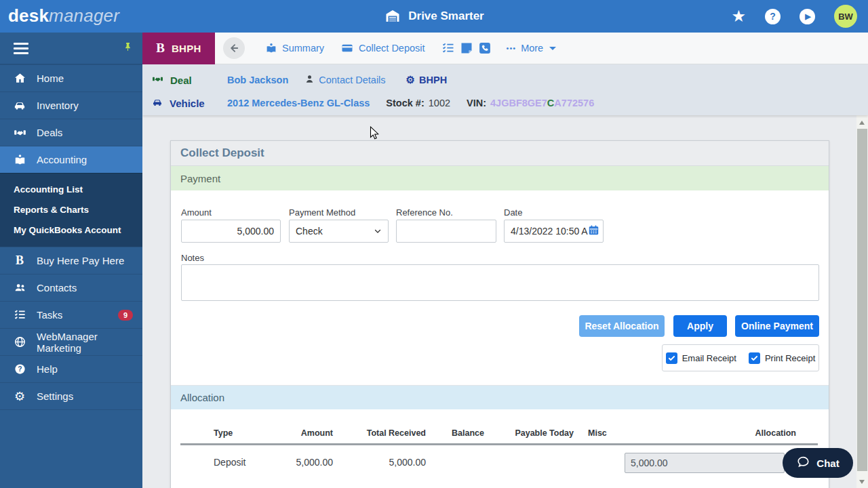 The image size is (868, 488). What do you see at coordinates (433, 80) in the screenshot?
I see `deal-type-label: BHPH` at bounding box center [433, 80].